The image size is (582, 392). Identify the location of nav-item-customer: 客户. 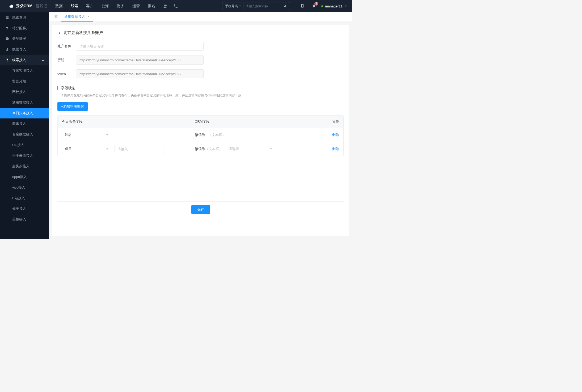
(90, 6).